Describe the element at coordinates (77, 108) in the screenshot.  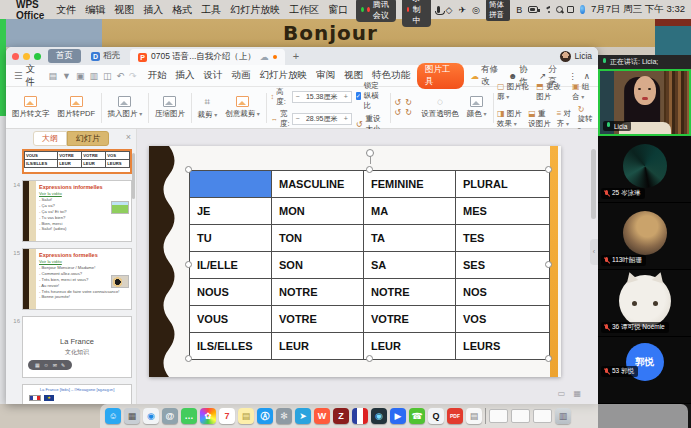
I see `image-to-pdf-button: 图片转PDF` at that location.